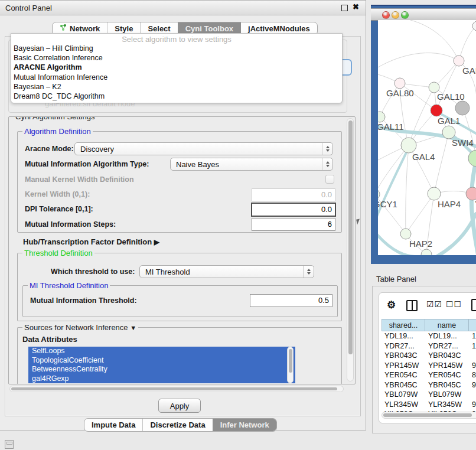 This screenshot has height=450, width=476. I want to click on algorithm-option: Mutual Information Inference, so click(177, 77).